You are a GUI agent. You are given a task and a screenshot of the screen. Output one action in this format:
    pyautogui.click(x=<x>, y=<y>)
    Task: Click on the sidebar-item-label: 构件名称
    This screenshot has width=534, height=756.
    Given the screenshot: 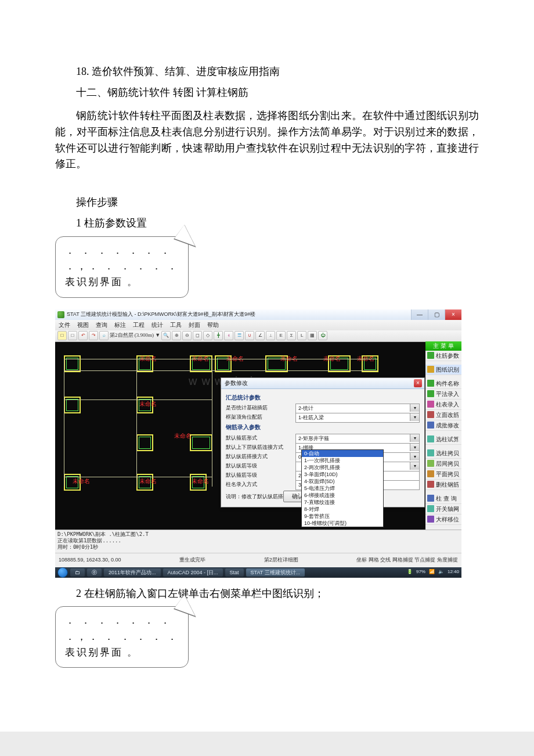 What is the action you would take?
    pyautogui.click(x=448, y=383)
    